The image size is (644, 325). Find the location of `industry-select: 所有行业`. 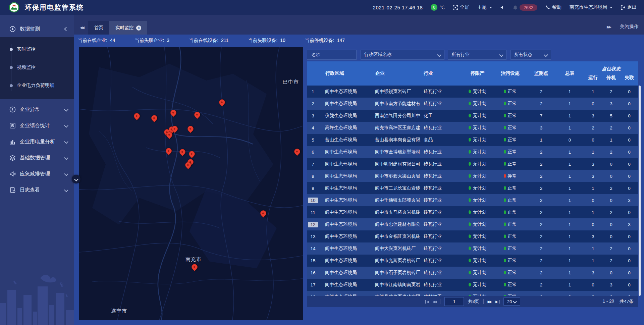

industry-select: 所有行业 is located at coordinates (477, 55).